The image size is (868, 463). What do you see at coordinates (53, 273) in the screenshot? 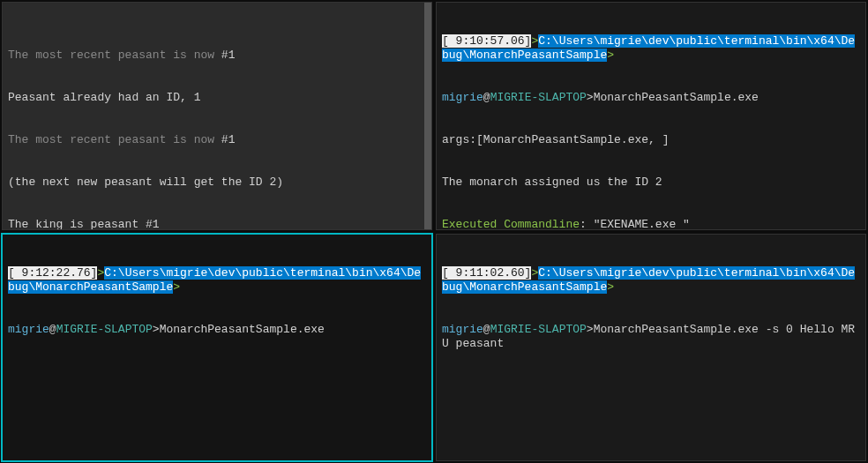
I see `prompt-time: [ 9:12:22.76]` at bounding box center [53, 273].